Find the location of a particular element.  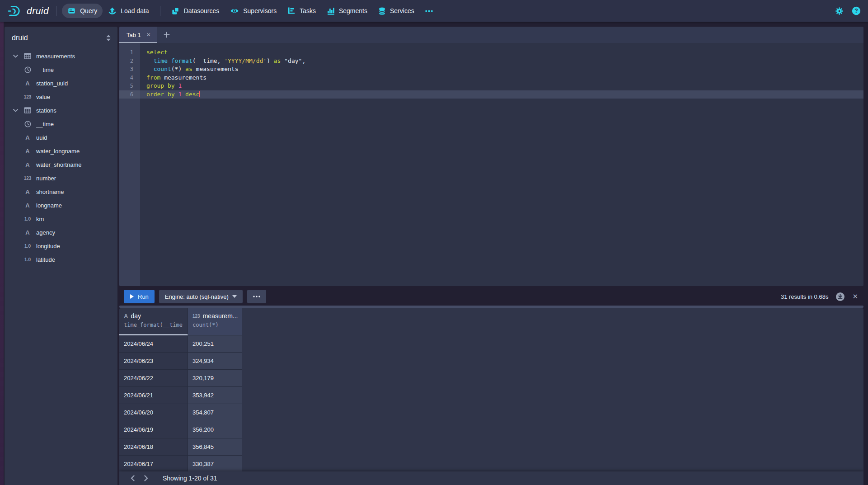

run-button: Run is located at coordinates (139, 297).